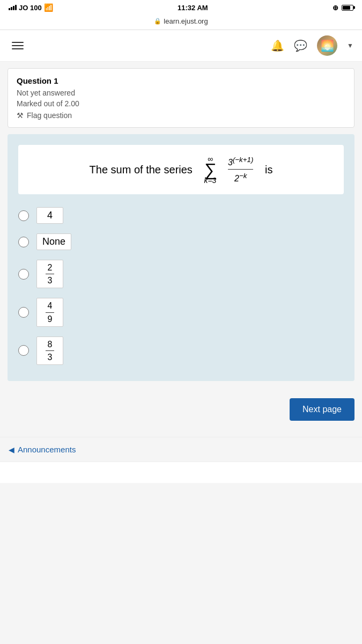 The height and width of the screenshot is (644, 362). What do you see at coordinates (31, 8) in the screenshot?
I see `status-left: JO 100 📶` at bounding box center [31, 8].